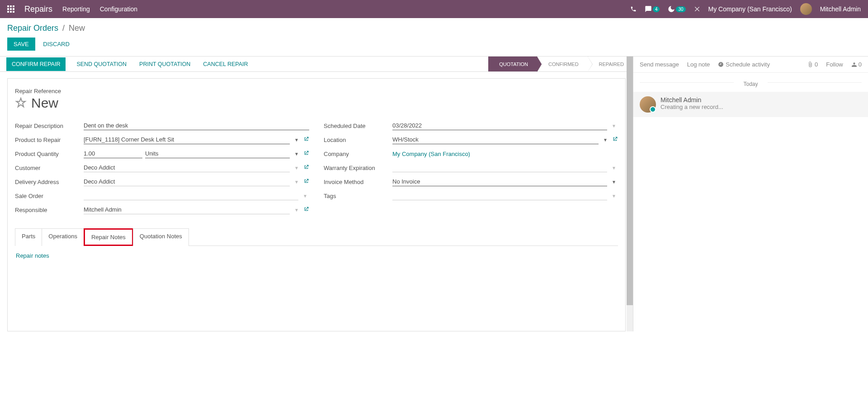  I want to click on message-text: Creating a new record..., so click(692, 107).